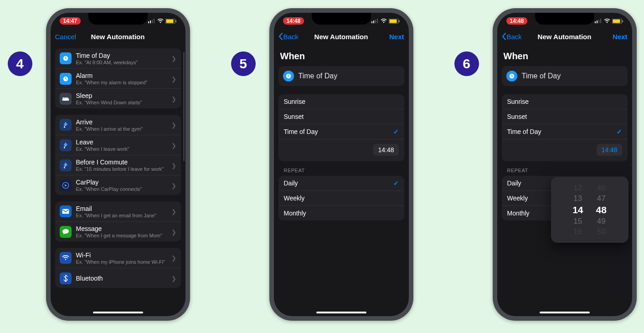  What do you see at coordinates (602, 232) in the screenshot?
I see `picker-value: 50` at bounding box center [602, 232].